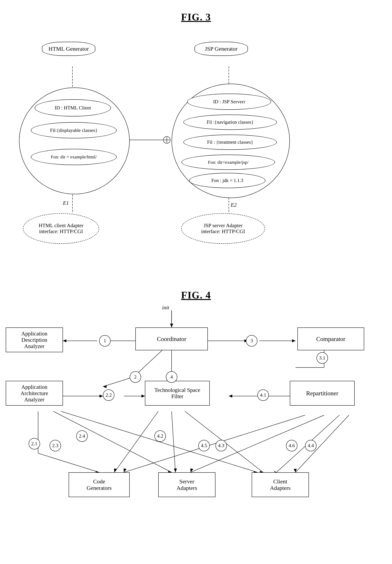 The image size is (392, 564). Describe the element at coordinates (34, 444) in the screenshot. I see `circle-21: 2.1` at that location.